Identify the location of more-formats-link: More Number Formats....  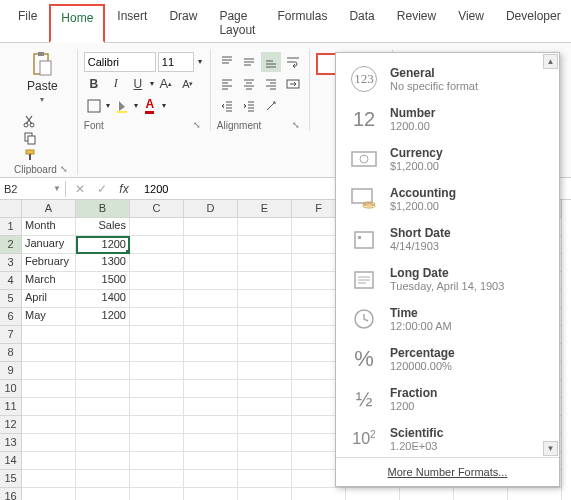
(448, 472).